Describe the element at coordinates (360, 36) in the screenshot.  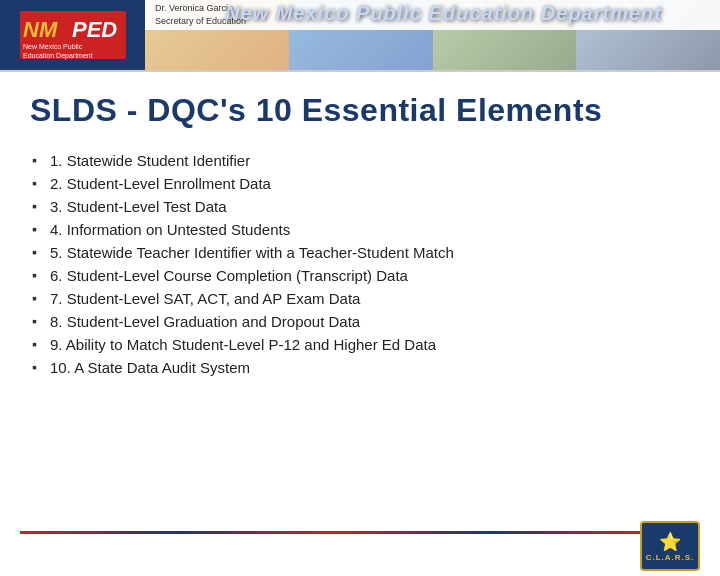
I see `header: NM PED New Mexico Public Education Depar…` at that location.